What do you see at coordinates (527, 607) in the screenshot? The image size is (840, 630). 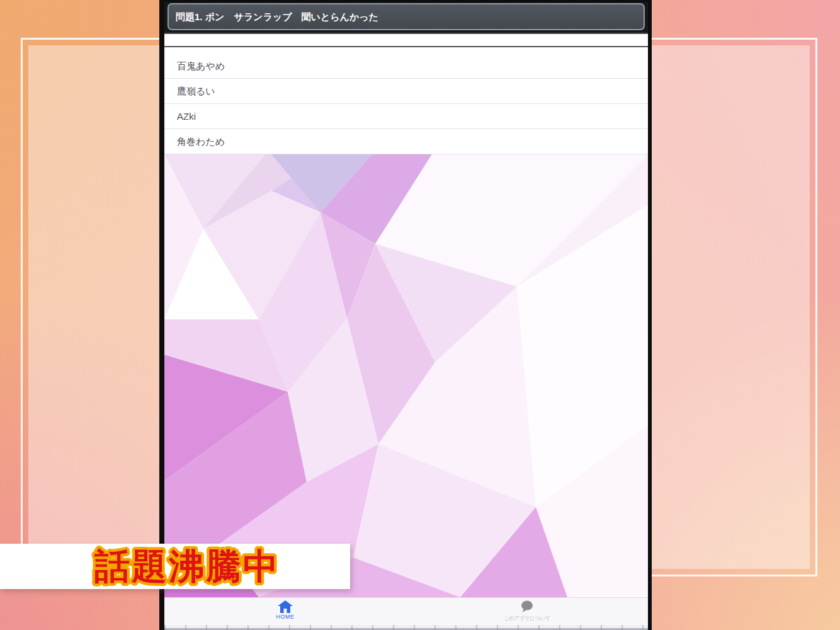 I see `chat-bubble-icon` at bounding box center [527, 607].